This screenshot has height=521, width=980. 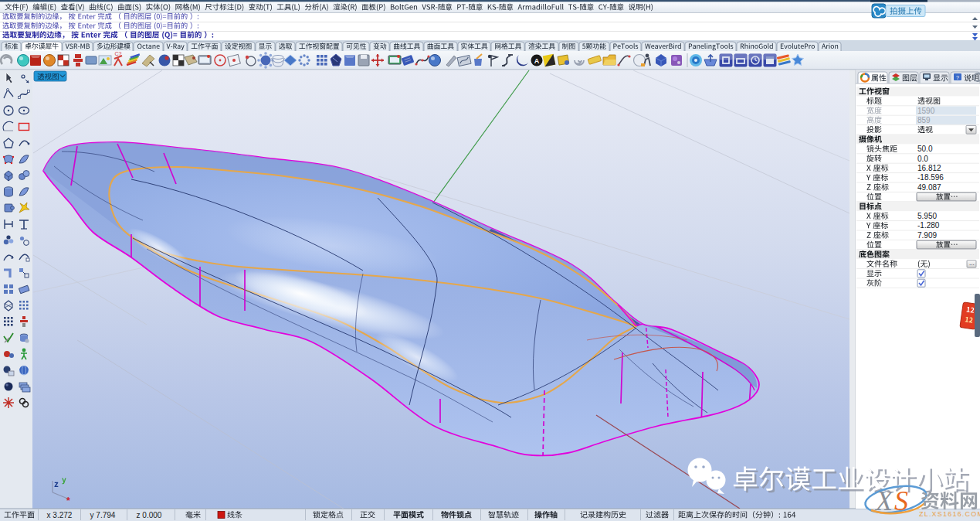 What do you see at coordinates (537, 61) in the screenshot?
I see `svg-text: A` at bounding box center [537, 61].